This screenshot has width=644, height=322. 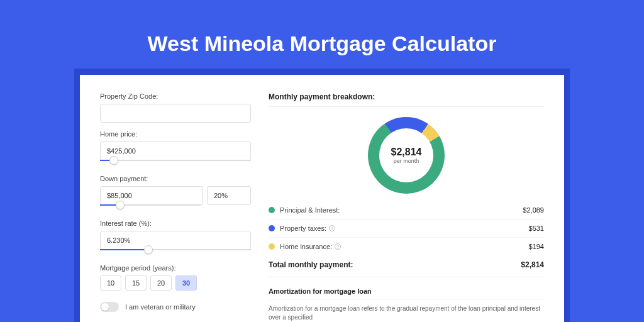 I want to click on legend-label-principal: Principal & Interest:, so click(x=309, y=210).